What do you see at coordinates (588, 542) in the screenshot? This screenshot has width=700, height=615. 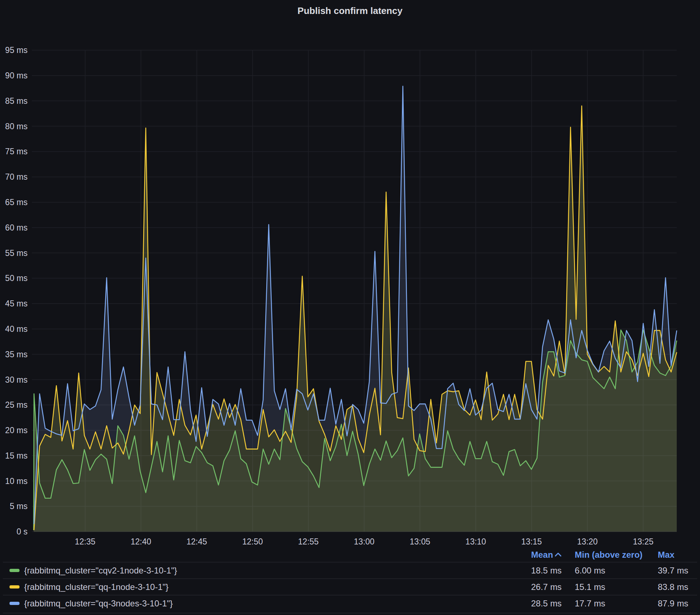 I see `svg-text: 13:20` at bounding box center [588, 542].